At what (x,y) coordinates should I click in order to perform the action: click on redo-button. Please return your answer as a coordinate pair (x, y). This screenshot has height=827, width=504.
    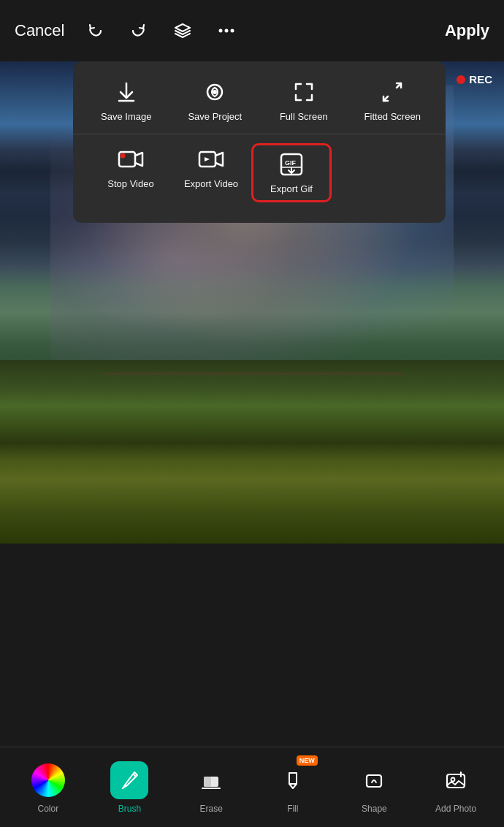
    Looking at the image, I should click on (139, 31).